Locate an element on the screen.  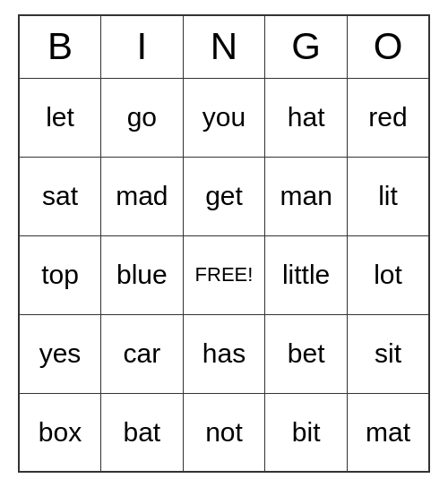
cell-0-4: red is located at coordinates (388, 117).